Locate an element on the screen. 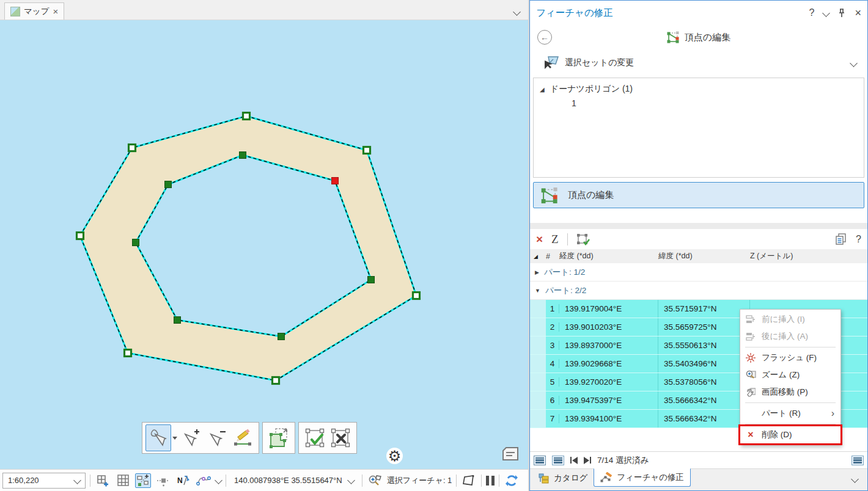 This screenshot has width=868, height=491. gear-icon: ⚙ is located at coordinates (395, 456).